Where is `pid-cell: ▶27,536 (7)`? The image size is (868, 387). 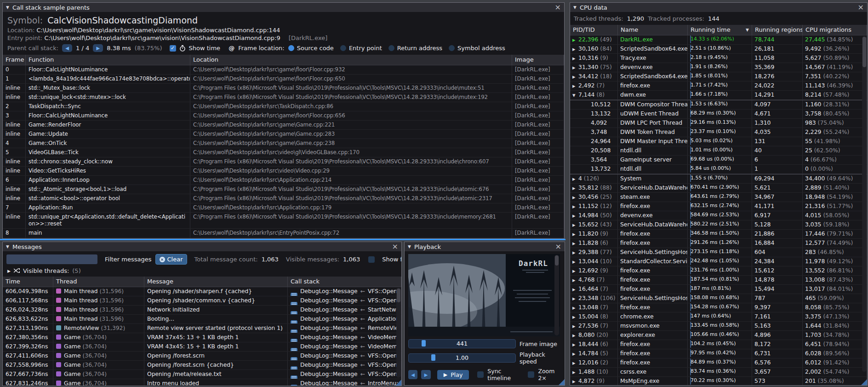
pid-cell: ▶27,536 (7) is located at coordinates (594, 326).